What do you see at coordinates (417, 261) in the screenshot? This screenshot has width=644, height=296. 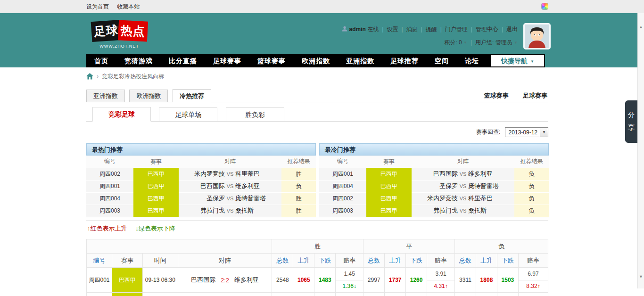 I see `sort-draw-down: 下跌` at bounding box center [417, 261].